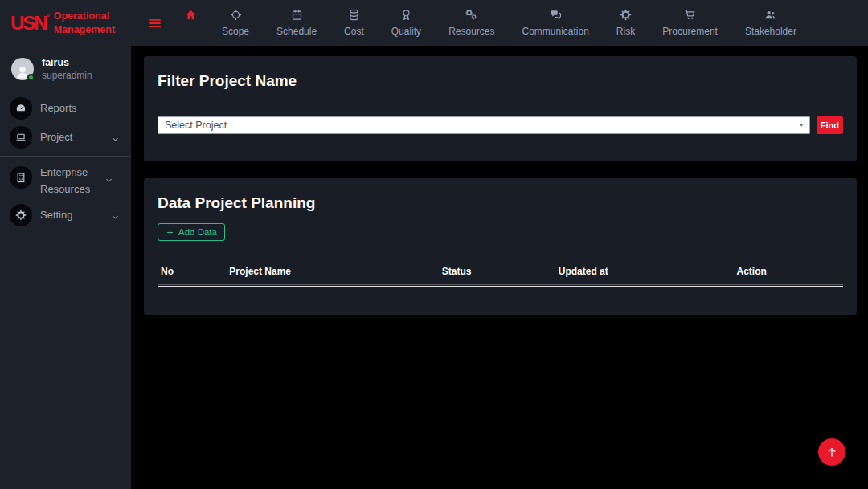 Image resolution: width=868 pixels, height=489 pixels. I want to click on home-icon, so click(191, 14).